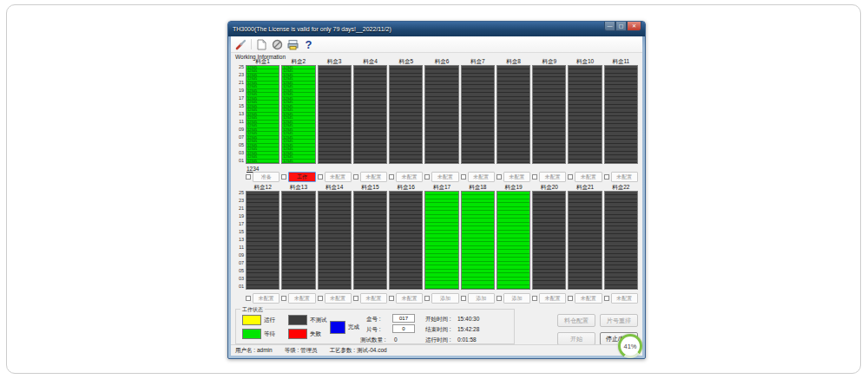  Describe the element at coordinates (404, 329) in the screenshot. I see `slice-number-input` at that location.